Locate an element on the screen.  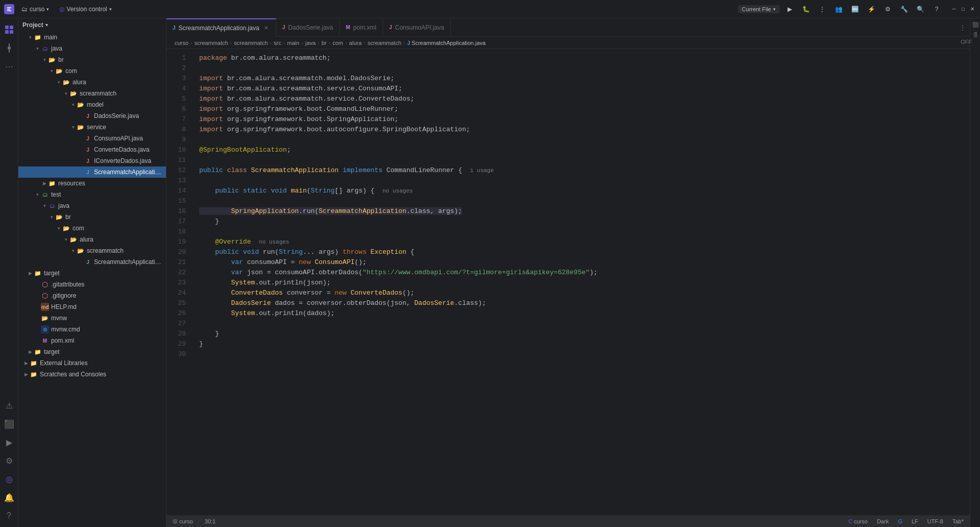
lf-status: G is located at coordinates (900, 521).